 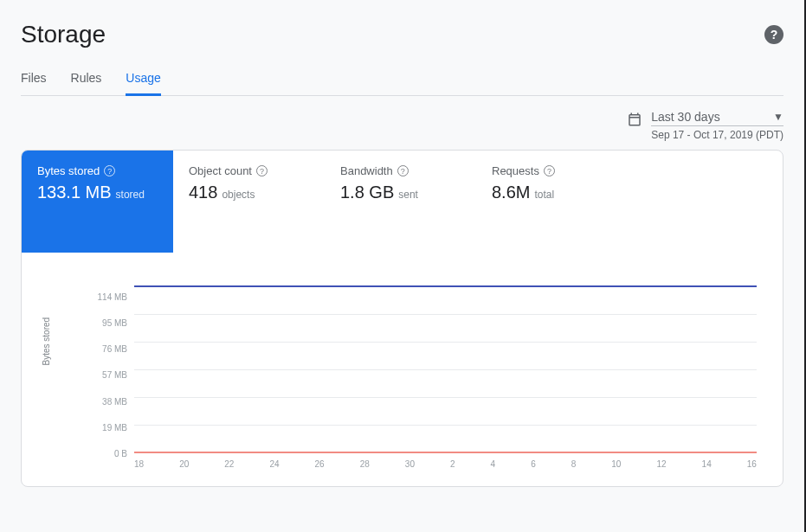 What do you see at coordinates (143, 80) in the screenshot?
I see `tab-usage: Usage` at bounding box center [143, 80].